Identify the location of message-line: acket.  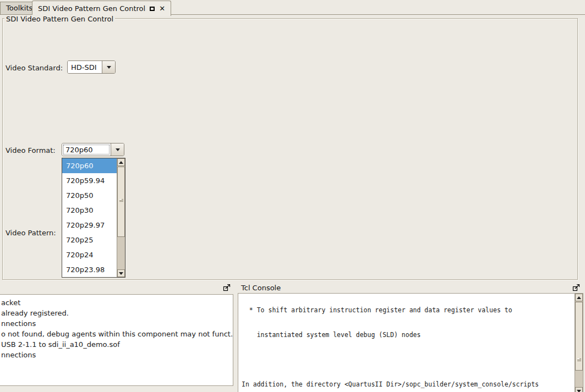
(116, 302).